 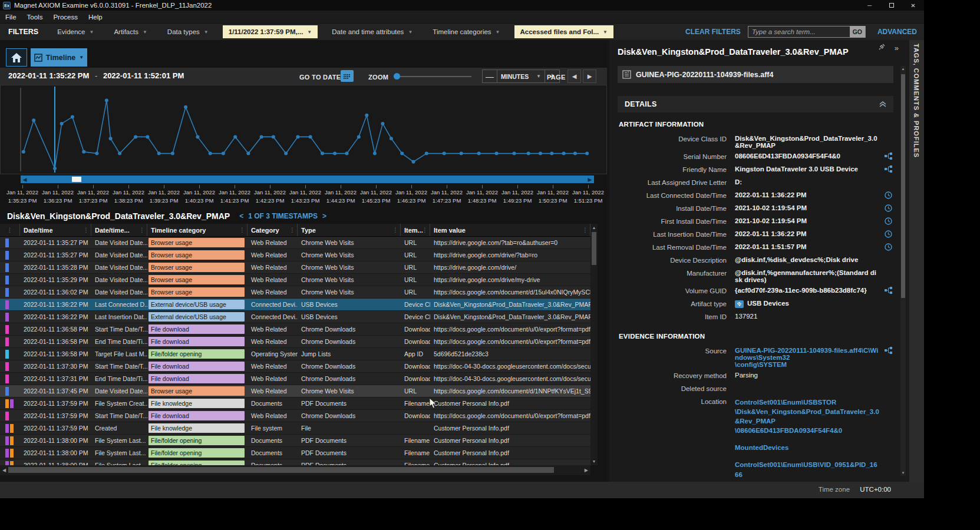 I want to click on table-row: 2022-01-11 1:37:30 PMStart Time Date/T..…, so click(x=295, y=366).